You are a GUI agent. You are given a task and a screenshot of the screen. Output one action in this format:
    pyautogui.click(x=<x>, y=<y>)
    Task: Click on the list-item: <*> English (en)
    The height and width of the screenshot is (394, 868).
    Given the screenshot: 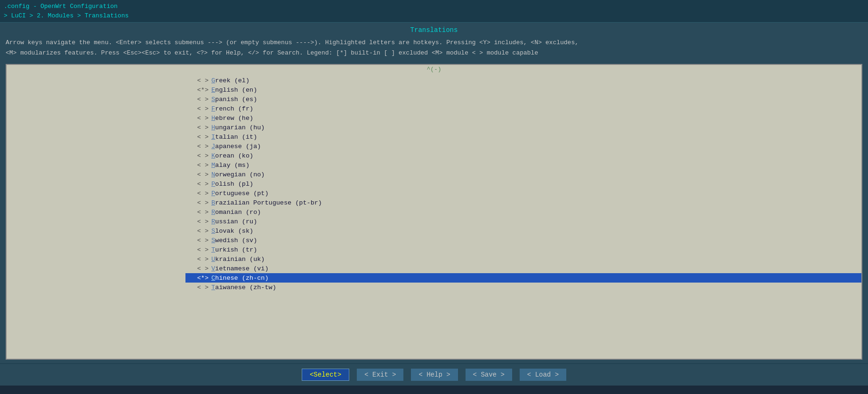 What is the action you would take?
    pyautogui.click(x=523, y=90)
    